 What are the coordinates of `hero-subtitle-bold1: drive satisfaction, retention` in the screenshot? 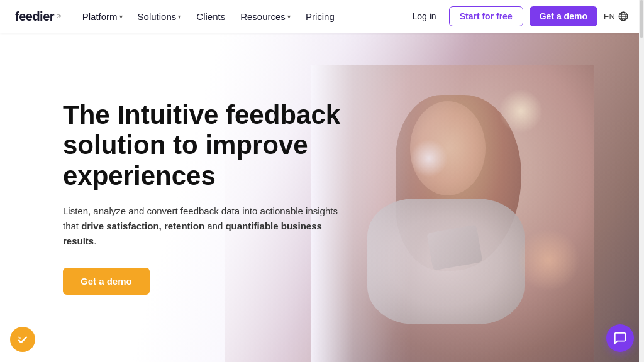 It's located at (143, 226).